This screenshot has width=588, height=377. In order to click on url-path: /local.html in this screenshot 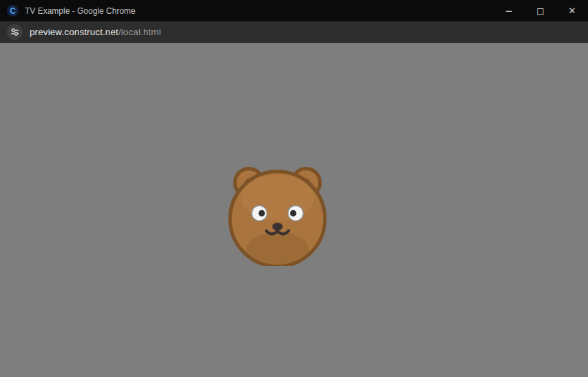, I will do `click(140, 32)`.